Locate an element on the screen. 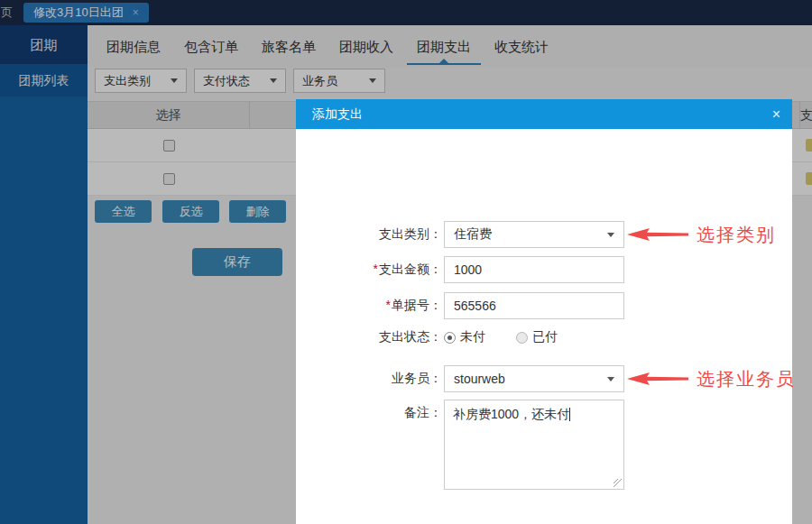 The height and width of the screenshot is (524, 812). annotation-salesman: 选择业务员 is located at coordinates (711, 379).